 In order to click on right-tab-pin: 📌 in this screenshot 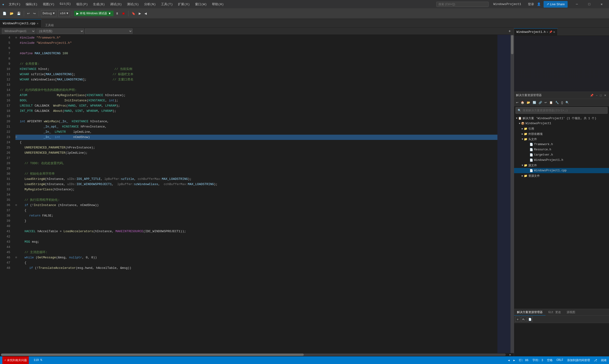, I will do `click(551, 32)`.